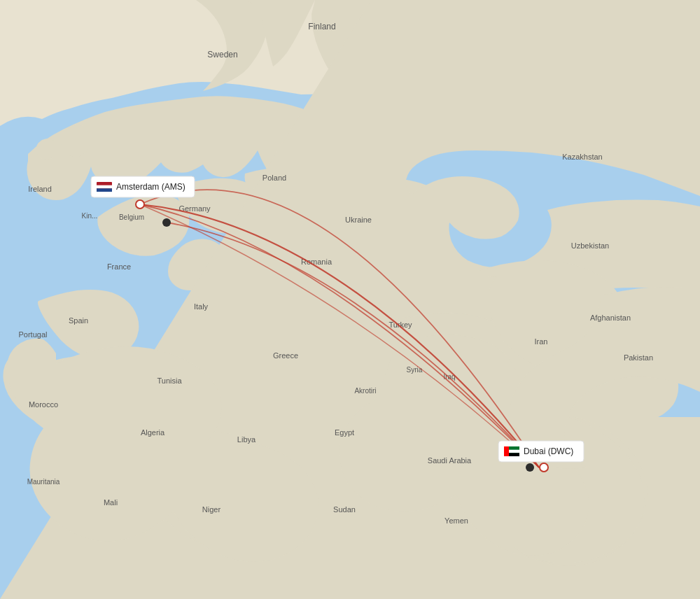 This screenshot has width=700, height=599. I want to click on svg-text: Niger, so click(211, 509).